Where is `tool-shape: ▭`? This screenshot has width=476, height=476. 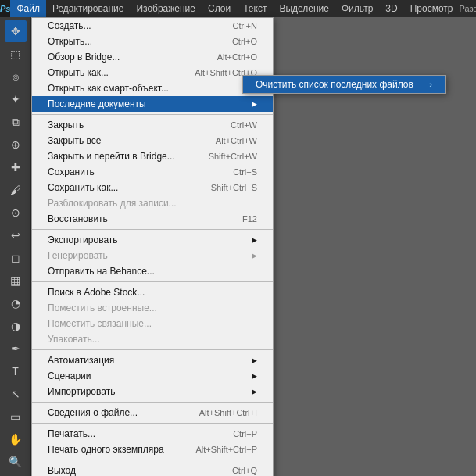
tool-shape: ▭ is located at coordinates (16, 417).